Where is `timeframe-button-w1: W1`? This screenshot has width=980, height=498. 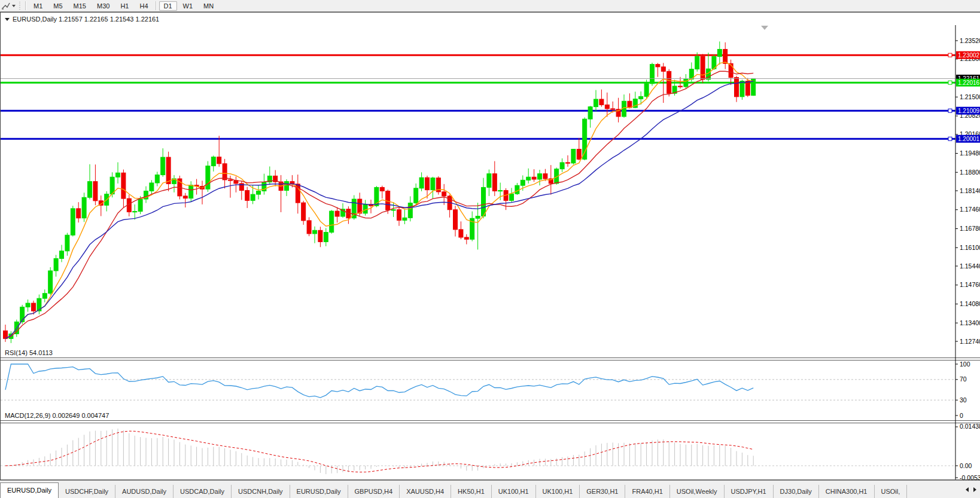
timeframe-button-w1: W1 is located at coordinates (188, 6).